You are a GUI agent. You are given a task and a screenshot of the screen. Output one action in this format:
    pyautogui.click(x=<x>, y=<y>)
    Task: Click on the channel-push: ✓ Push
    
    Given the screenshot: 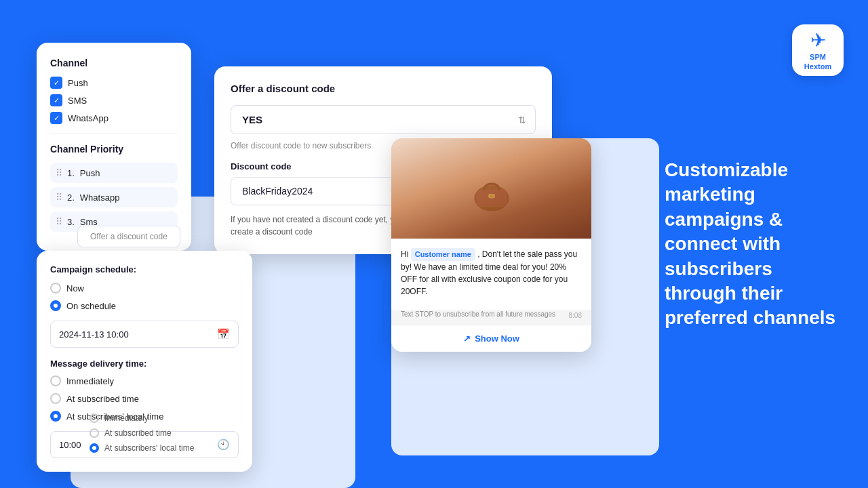 What is the action you would take?
    pyautogui.click(x=114, y=83)
    